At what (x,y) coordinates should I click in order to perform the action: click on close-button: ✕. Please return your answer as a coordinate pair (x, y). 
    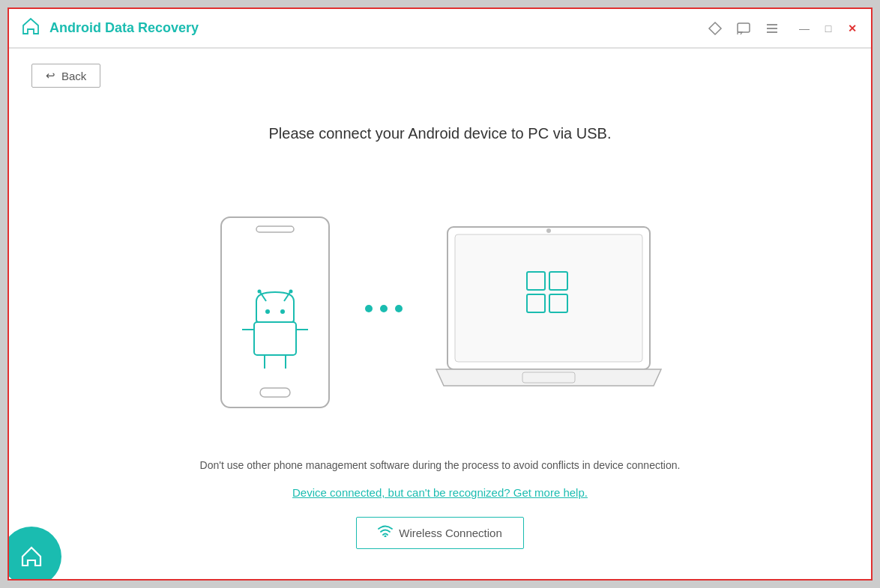
    Looking at the image, I should click on (852, 28).